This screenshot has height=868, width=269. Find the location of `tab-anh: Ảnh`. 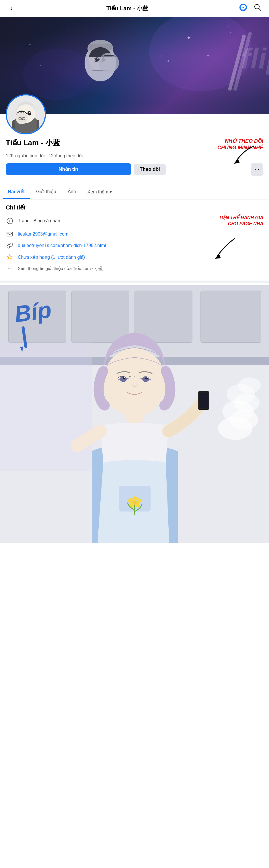

tab-anh: Ảnh is located at coordinates (72, 192).